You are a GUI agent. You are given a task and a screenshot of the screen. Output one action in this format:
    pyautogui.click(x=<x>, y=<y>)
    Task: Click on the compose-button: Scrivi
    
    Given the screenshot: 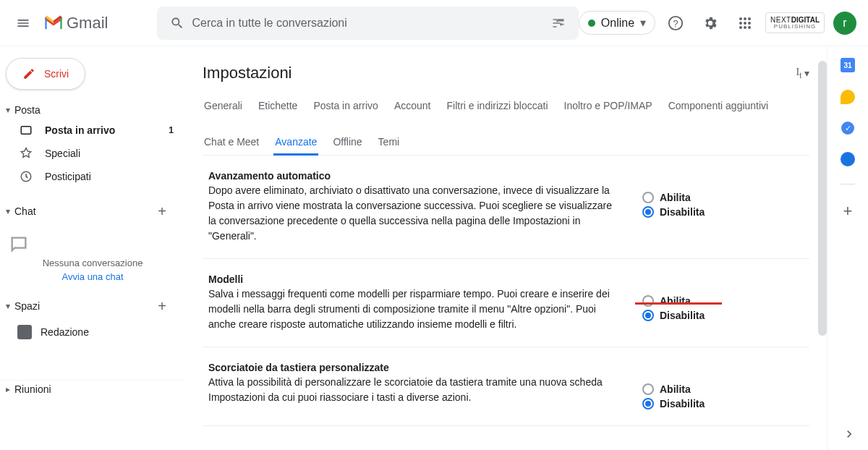 What is the action you would take?
    pyautogui.click(x=46, y=74)
    